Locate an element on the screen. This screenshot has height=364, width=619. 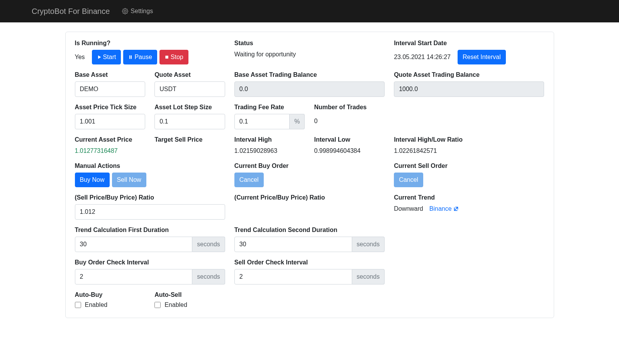
is-running-value: Yes is located at coordinates (80, 57).